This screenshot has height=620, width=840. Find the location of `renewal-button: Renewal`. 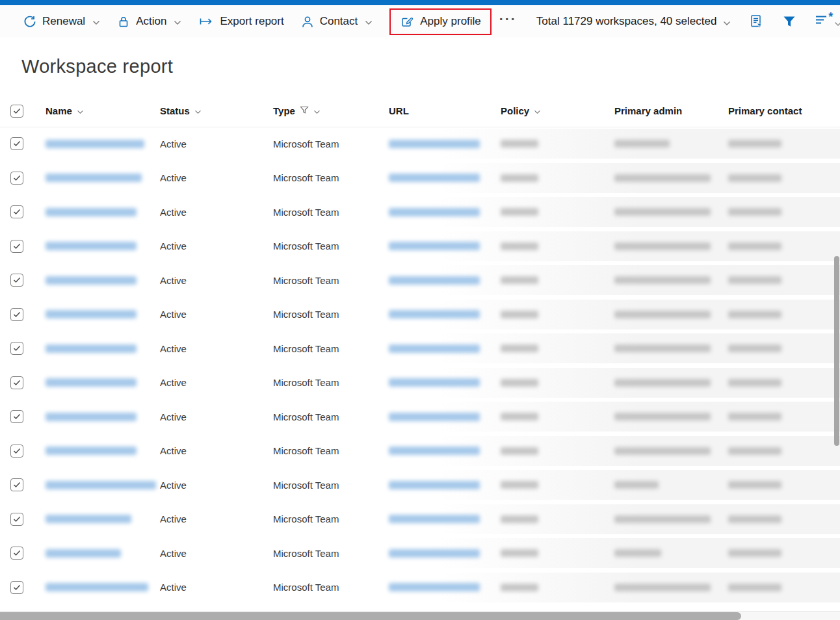

renewal-button: Renewal is located at coordinates (61, 22).